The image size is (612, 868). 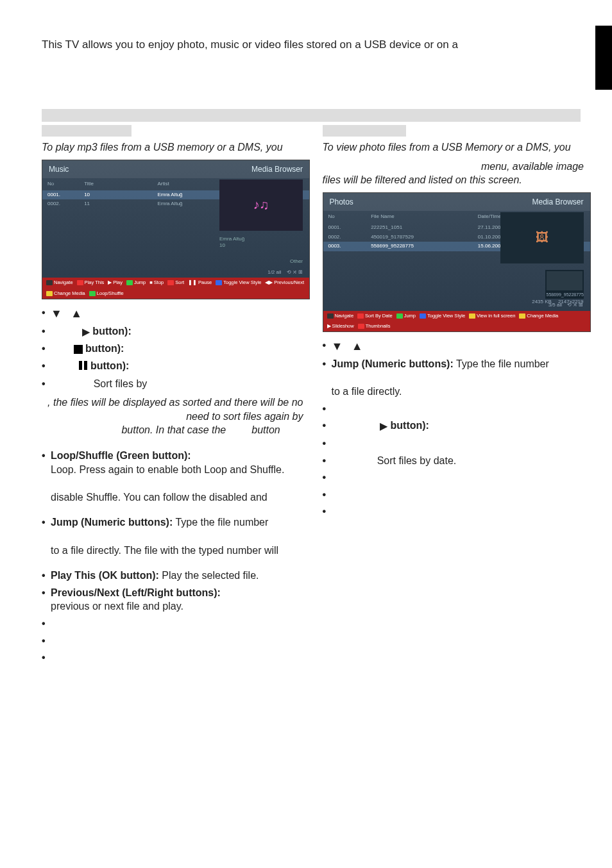 What do you see at coordinates (173, 476) in the screenshot?
I see `bullet-loop: Loop/Shuffle (Green button): Loop. Press…` at bounding box center [173, 476].